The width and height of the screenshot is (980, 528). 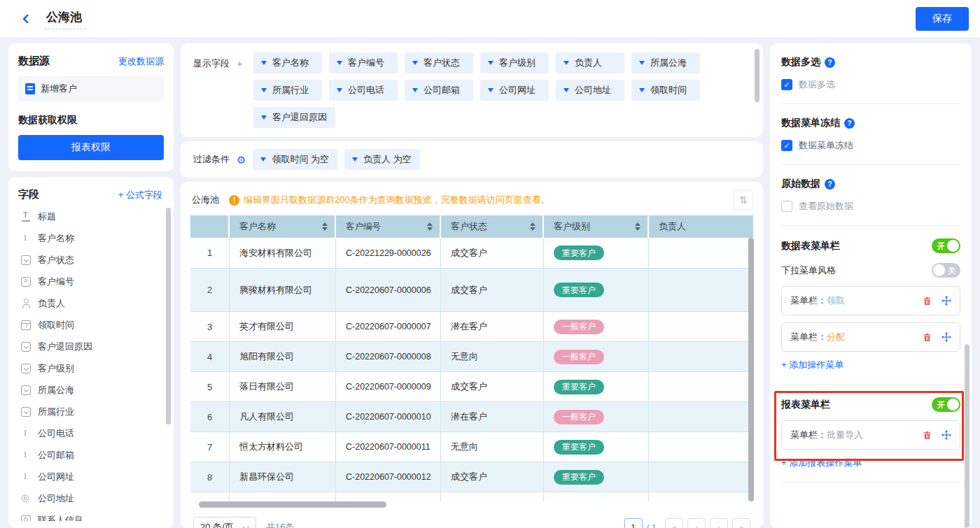 What do you see at coordinates (94, 515) in the screenshot?
I see `field-item: 联系人信息` at bounding box center [94, 515].